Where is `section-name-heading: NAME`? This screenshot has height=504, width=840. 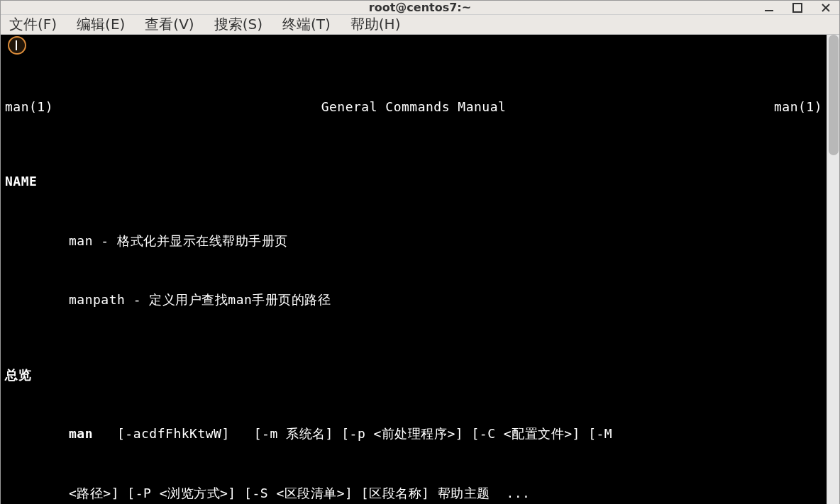 section-name-heading: NAME is located at coordinates (414, 181).